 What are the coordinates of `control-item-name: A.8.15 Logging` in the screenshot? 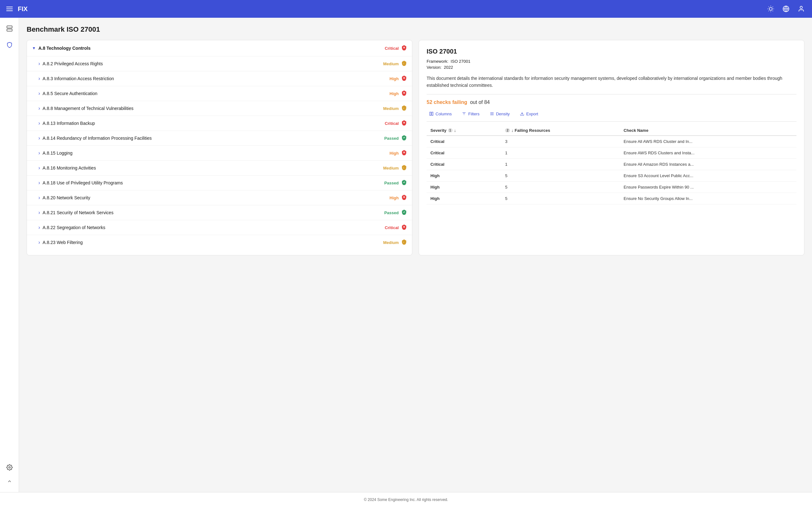 It's located at (216, 153).